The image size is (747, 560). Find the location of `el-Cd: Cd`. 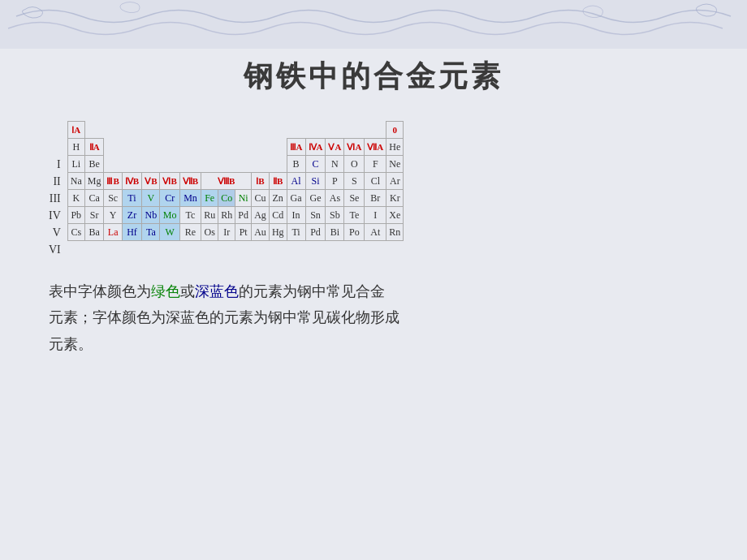

el-Cd: Cd is located at coordinates (278, 216).